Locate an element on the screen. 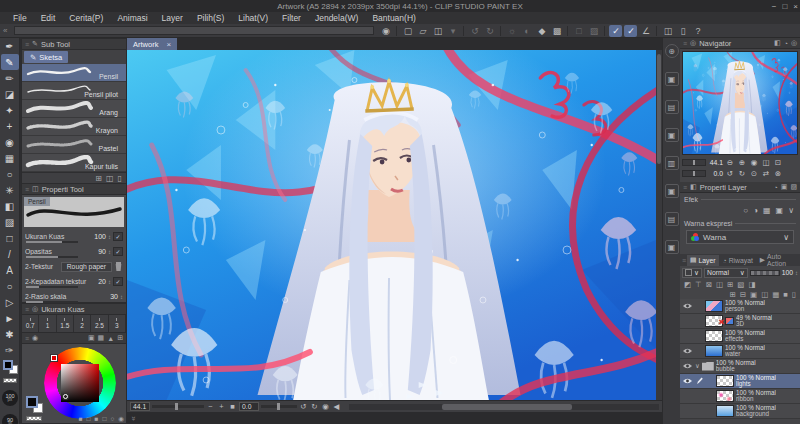  ruler-layer-icon: ▧ is located at coordinates (740, 284).